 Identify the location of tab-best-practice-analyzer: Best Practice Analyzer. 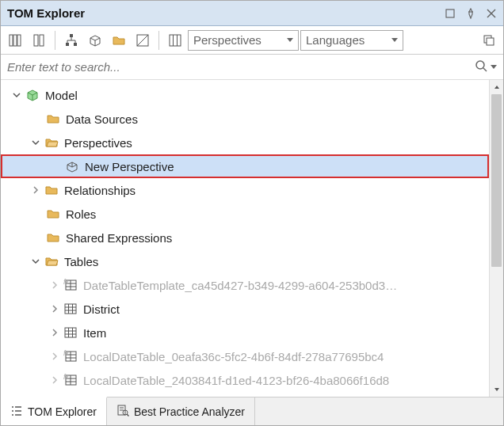
(181, 412).